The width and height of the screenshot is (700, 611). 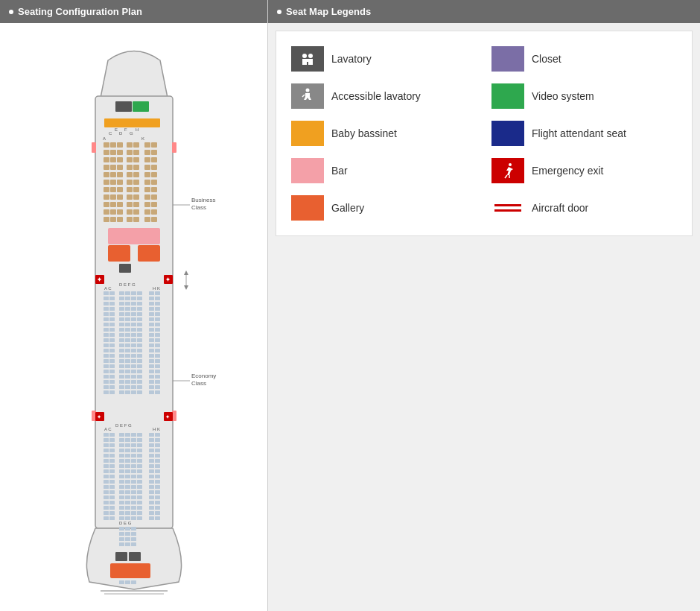 I want to click on svg-text: Economy, so click(x=204, y=376).